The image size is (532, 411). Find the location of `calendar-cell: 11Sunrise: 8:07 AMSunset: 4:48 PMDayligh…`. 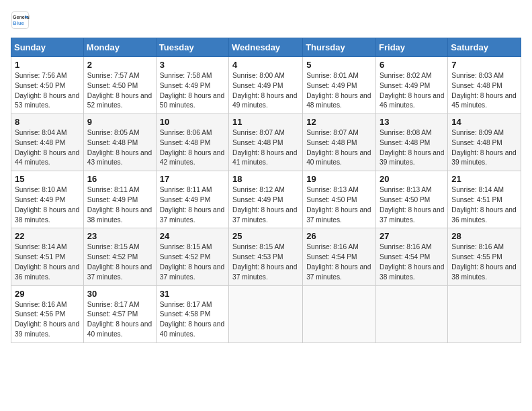

calendar-cell: 11Sunrise: 8:07 AMSunset: 4:48 PMDayligh… is located at coordinates (266, 142).